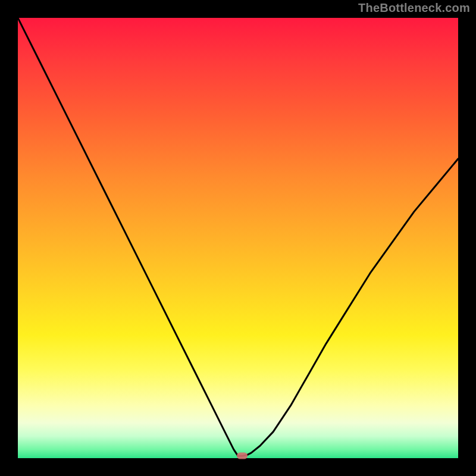 This screenshot has width=476, height=476. What do you see at coordinates (414, 8) in the screenshot?
I see `watermark-text: TheBottleneck.com` at bounding box center [414, 8].